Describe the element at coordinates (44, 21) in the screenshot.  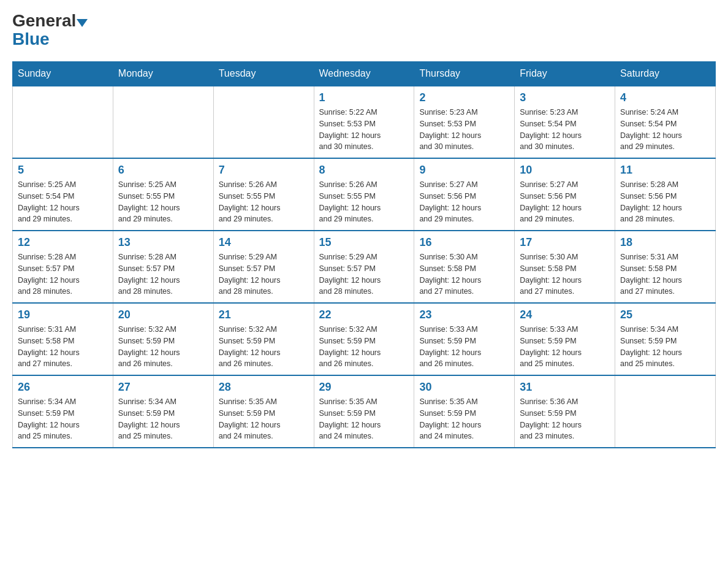
I see `logo-general: General` at that location.